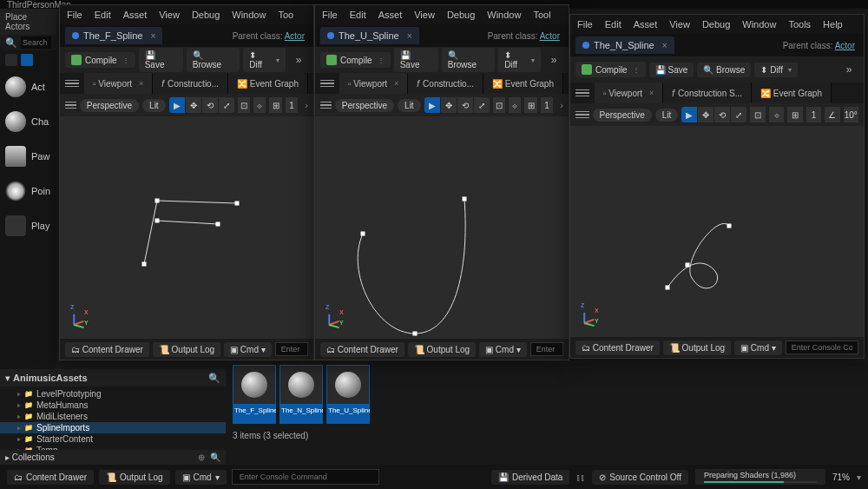 Image resolution: width=868 pixels, height=489 pixels. I want to click on folder-row: ▸📁MetaHumans, so click(113, 405).